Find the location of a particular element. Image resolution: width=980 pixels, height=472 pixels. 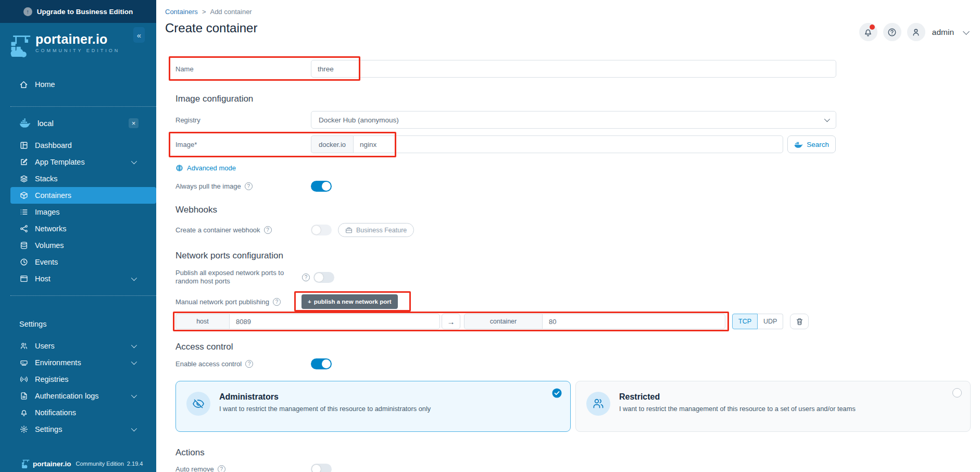

webhook-row: Create a container webhook ? Business Fe… is located at coordinates (578, 230).